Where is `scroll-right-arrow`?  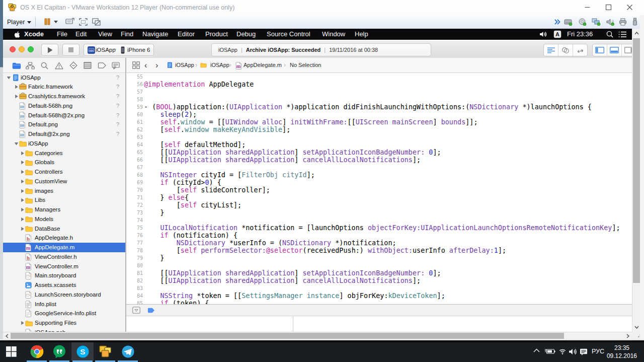
scroll-right-arrow is located at coordinates (628, 336).